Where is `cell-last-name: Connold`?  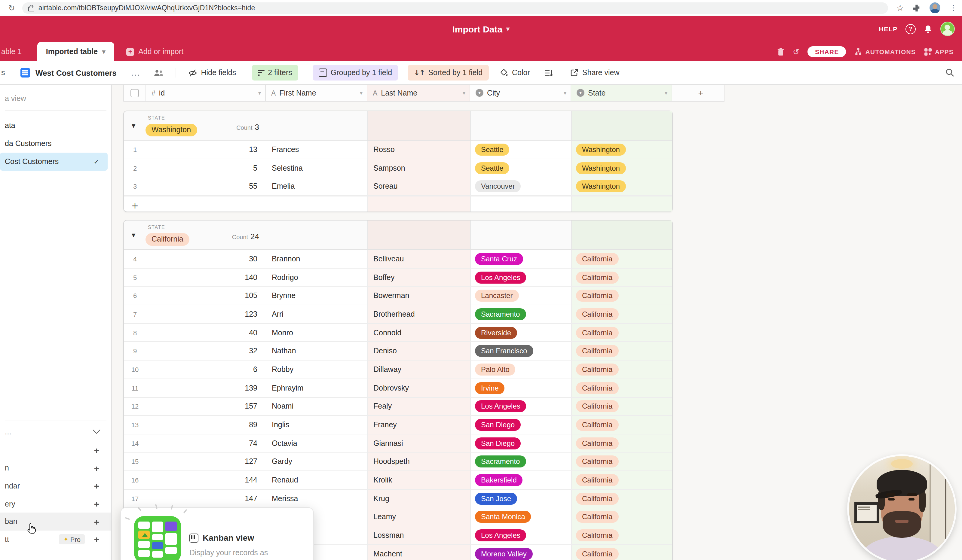
cell-last-name: Connold is located at coordinates (419, 333).